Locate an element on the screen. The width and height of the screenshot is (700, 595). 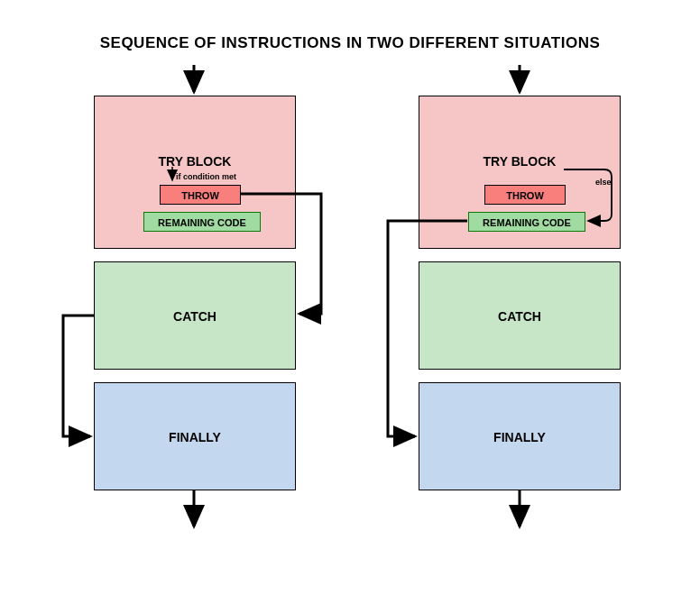
right-try-block: TRY BLOCK else THROW REMAINING CODE is located at coordinates (520, 172).